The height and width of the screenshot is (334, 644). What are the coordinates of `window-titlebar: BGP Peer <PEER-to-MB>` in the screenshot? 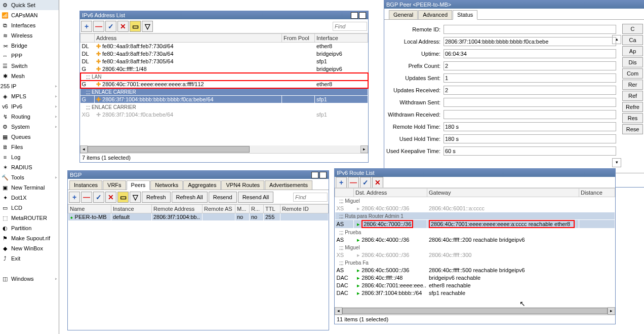 It's located at (514, 5).